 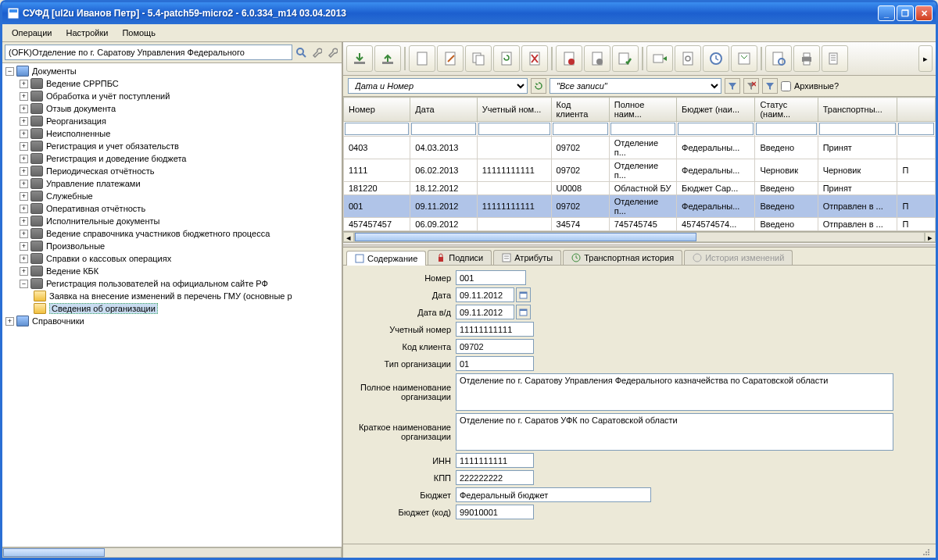 I want to click on filter-funnel-button, so click(x=732, y=86).